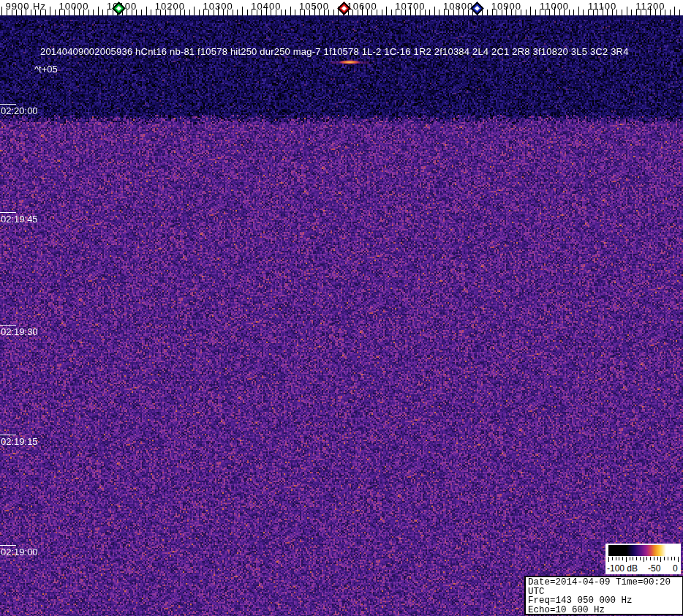  What do you see at coordinates (46, 69) in the screenshot?
I see `trigger-time-label: ^t+05` at bounding box center [46, 69].